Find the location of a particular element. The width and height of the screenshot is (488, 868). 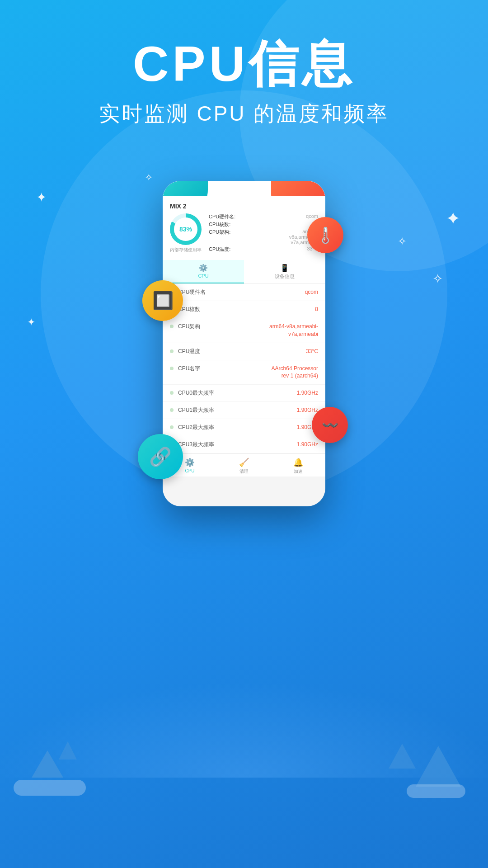

info-label-3: CPU温度: is located at coordinates (220, 250).